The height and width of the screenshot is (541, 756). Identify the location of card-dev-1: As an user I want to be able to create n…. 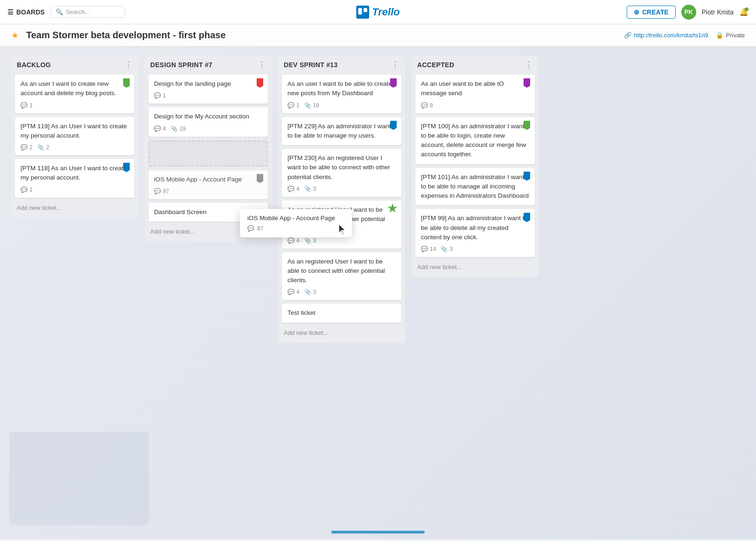
(342, 94).